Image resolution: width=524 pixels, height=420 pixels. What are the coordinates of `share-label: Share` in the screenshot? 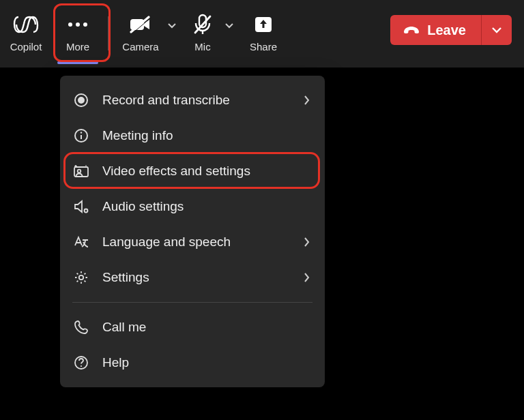 It's located at (263, 46).